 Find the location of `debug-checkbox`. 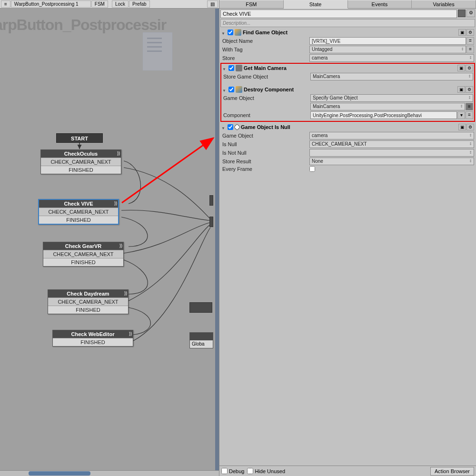

debug-checkbox is located at coordinates (225, 471).